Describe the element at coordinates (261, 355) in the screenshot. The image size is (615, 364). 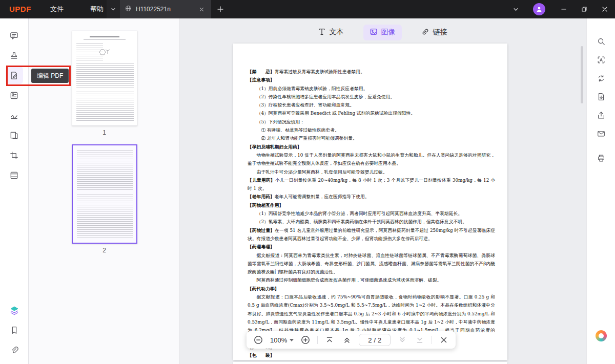
I see `doc-section-head: 【包 装】` at that location.